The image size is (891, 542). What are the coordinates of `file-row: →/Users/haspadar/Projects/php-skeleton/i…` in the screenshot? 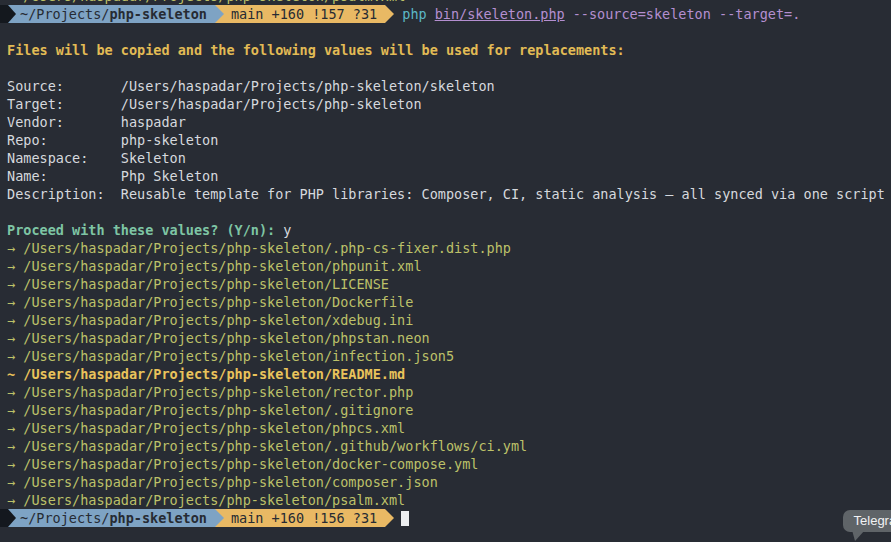 It's located at (446, 356).